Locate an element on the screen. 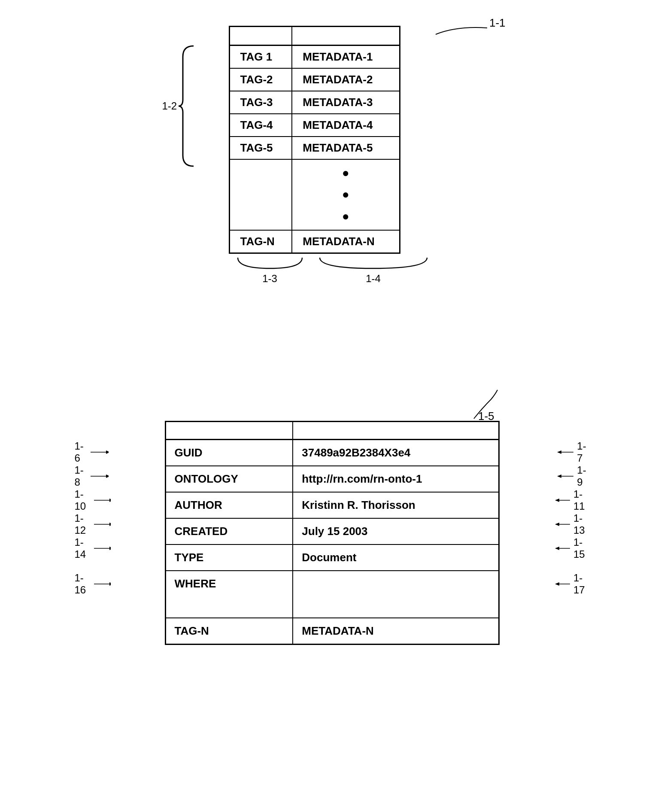 The width and height of the screenshot is (664, 812). label-1-15: 1-15 is located at coordinates (582, 548).